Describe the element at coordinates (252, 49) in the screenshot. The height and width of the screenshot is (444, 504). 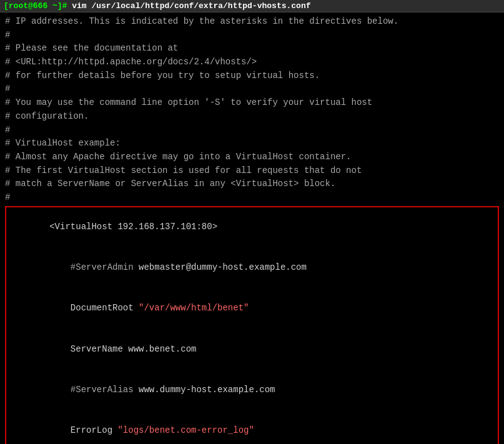
I see `comment-line-3: # Please see the documentation at` at that location.